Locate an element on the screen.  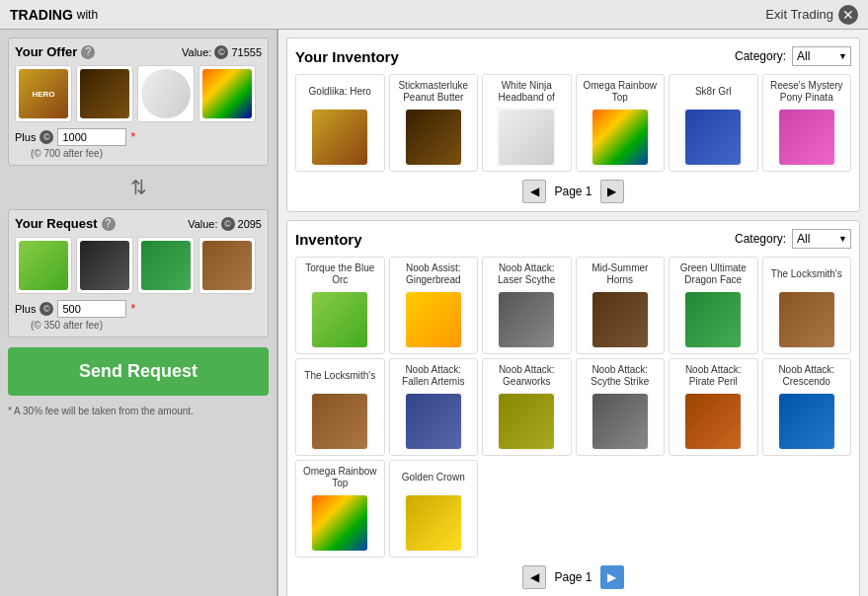
grid-item-name-3: Omega Rainbow Top is located at coordinates (620, 92).